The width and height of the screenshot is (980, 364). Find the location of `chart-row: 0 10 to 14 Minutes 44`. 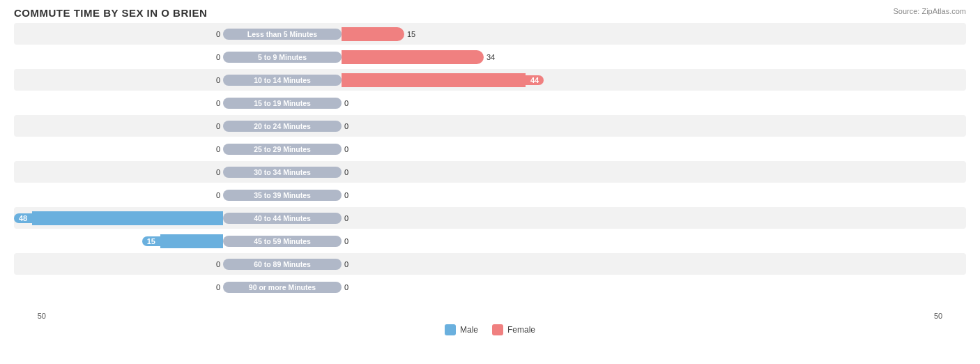

chart-row: 0 10 to 14 Minutes 44 is located at coordinates (490, 79).